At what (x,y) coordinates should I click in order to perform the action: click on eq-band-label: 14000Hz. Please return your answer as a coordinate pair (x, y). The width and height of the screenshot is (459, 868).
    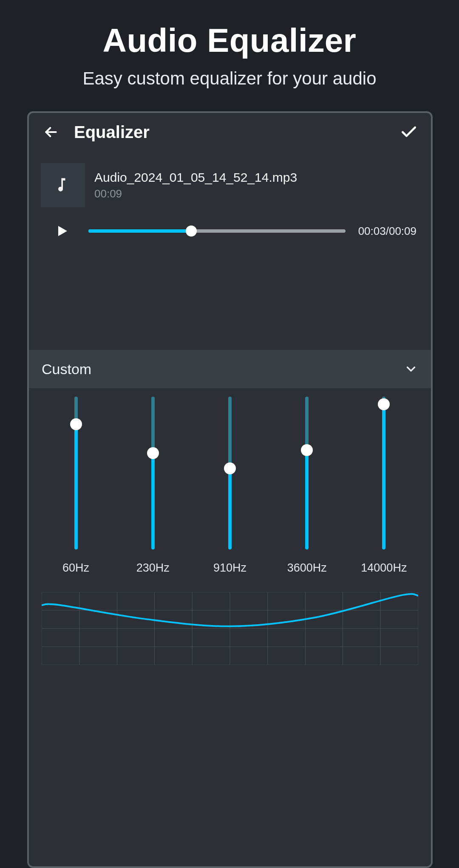
    Looking at the image, I should click on (384, 568).